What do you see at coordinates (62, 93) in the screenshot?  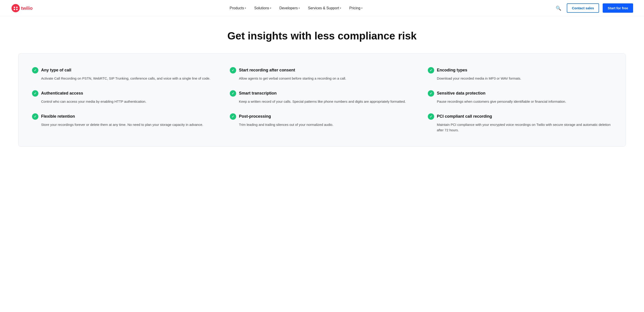 I see `feature-title-authenticated-access: Authenticated access` at bounding box center [62, 93].